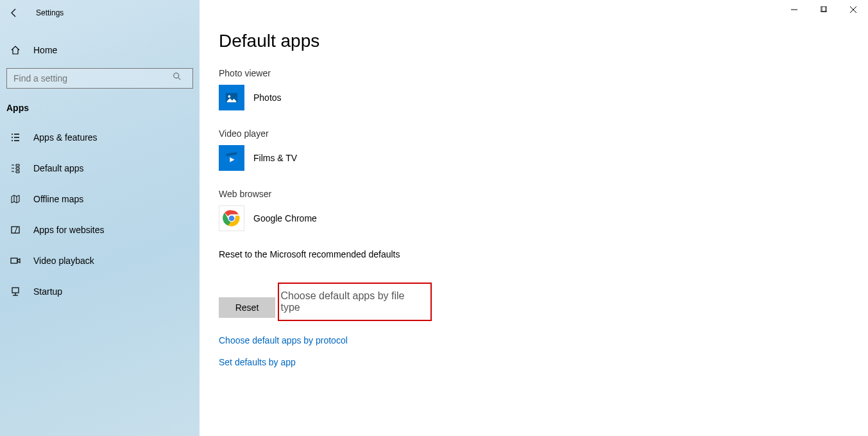 This screenshot has width=868, height=436. Describe the element at coordinates (47, 292) in the screenshot. I see `sidebar-item-label: Startup` at that location.